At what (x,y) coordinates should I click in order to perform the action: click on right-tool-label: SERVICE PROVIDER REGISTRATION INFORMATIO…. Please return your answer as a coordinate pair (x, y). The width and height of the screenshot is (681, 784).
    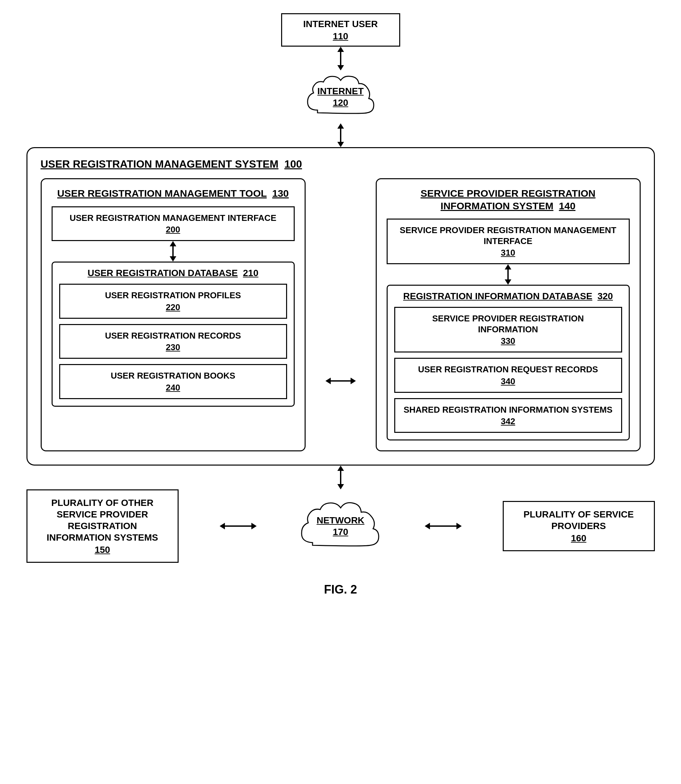
    Looking at the image, I should click on (508, 200).